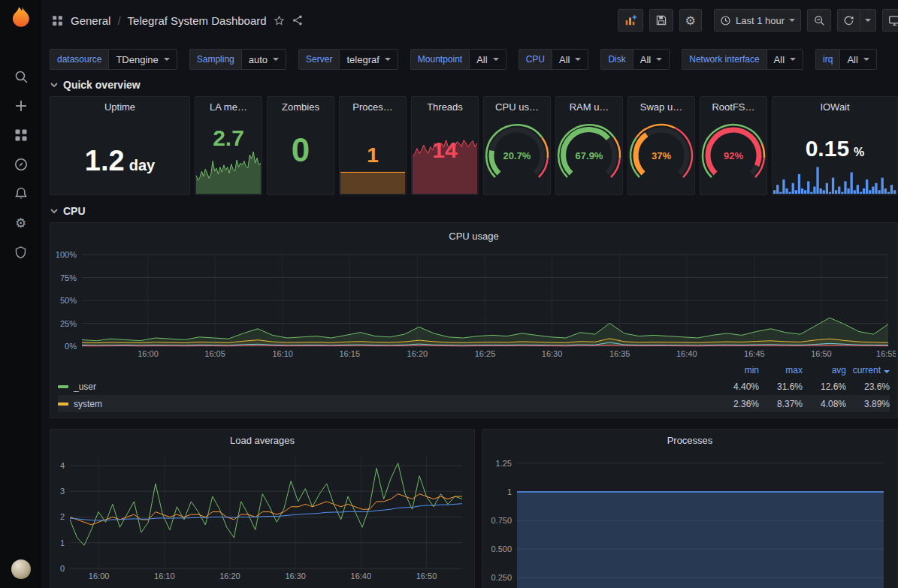 The image size is (898, 588). Describe the element at coordinates (848, 20) in the screenshot. I see `refresh-button` at that location.